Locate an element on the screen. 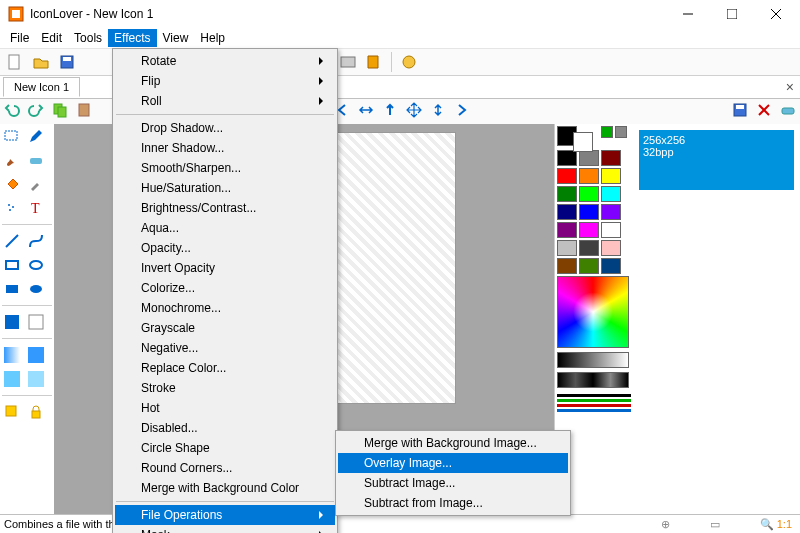  menu-view: View is located at coordinates (176, 38).